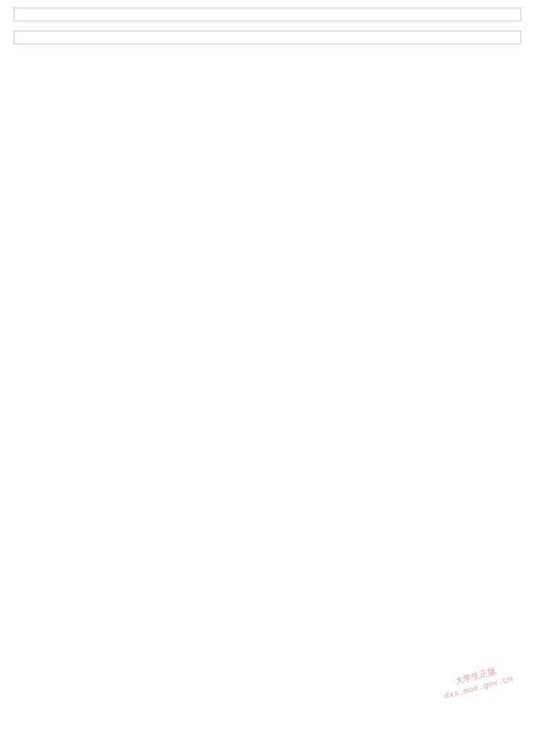 The height and width of the screenshot is (756, 535). What do you see at coordinates (268, 15) in the screenshot?
I see `top-code-block` at bounding box center [268, 15].